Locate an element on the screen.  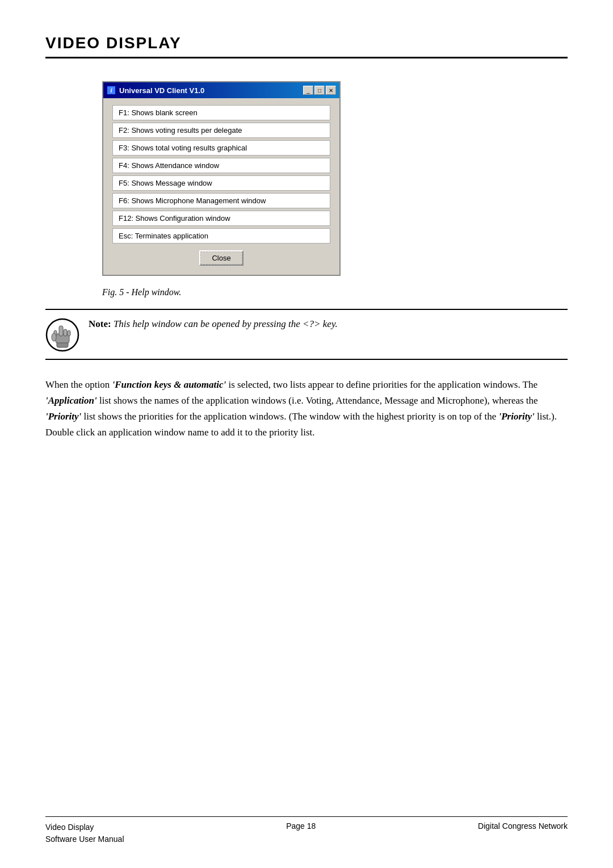
win-body: F1: Shows blank screen F2: Shows voting … is located at coordinates (221, 186).